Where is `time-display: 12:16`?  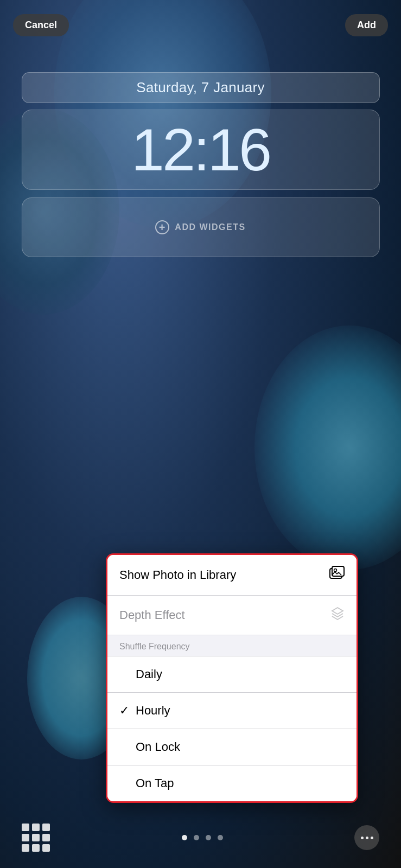 time-display: 12:16 is located at coordinates (201, 150).